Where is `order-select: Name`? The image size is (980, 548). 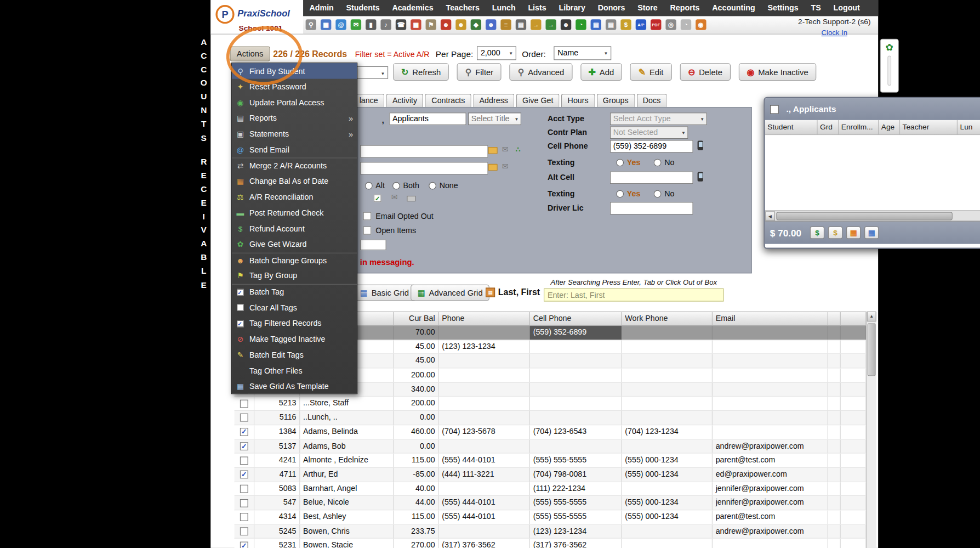 order-select: Name is located at coordinates (582, 53).